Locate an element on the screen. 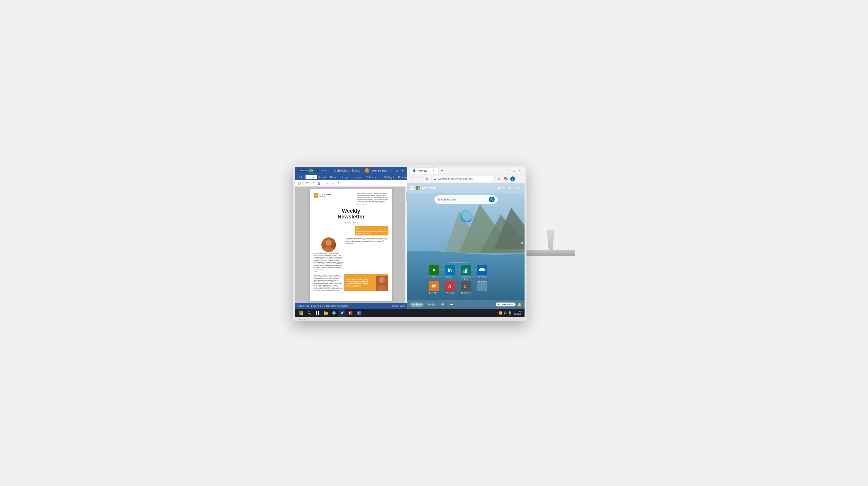 The height and width of the screenshot is (486, 868). tab-review: Review is located at coordinates (402, 177).